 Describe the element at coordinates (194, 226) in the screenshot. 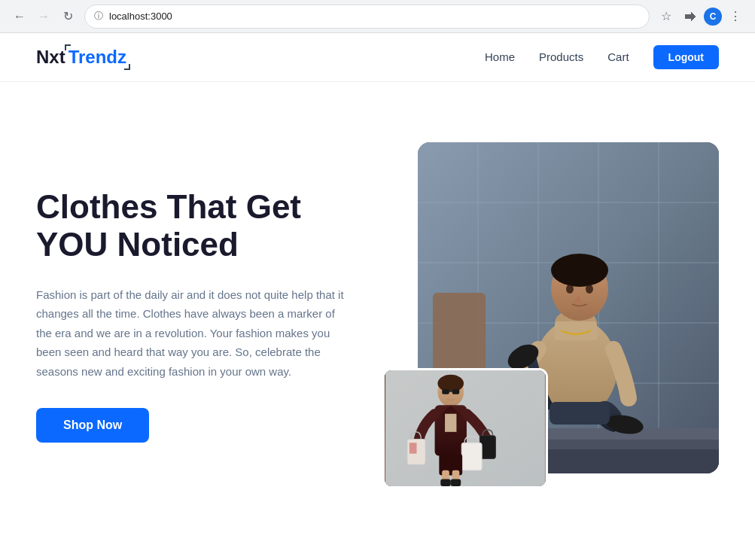

I see `hero-title: Clothes That Get YOU Noticed` at that location.